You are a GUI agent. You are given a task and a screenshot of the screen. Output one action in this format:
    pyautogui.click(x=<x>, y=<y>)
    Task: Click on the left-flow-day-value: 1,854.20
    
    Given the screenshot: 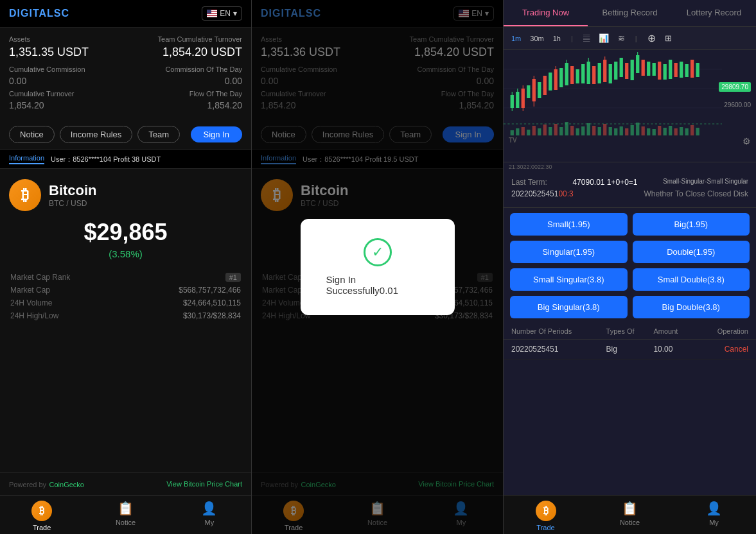 What is the action you would take?
    pyautogui.click(x=225, y=105)
    